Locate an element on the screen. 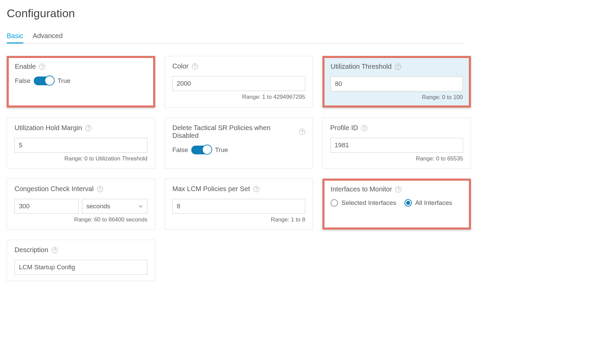 This screenshot has width=593, height=364. mlp-input is located at coordinates (239, 206).